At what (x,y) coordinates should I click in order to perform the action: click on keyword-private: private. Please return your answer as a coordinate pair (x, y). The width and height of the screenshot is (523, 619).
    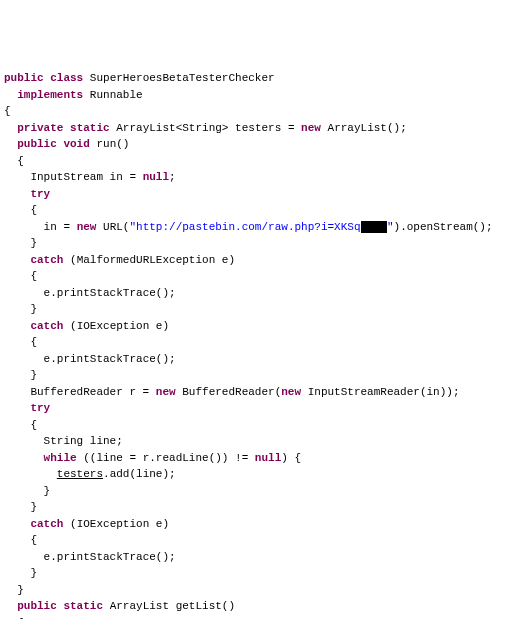
    Looking at the image, I should click on (40, 128).